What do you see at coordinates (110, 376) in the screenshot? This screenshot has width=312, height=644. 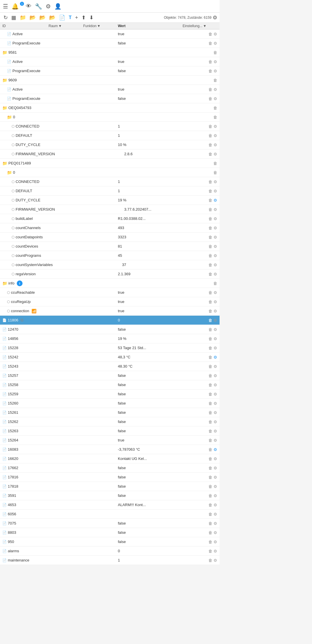 I see `list-item: 📄 15257 false 🗑 ⚙` at bounding box center [110, 376].